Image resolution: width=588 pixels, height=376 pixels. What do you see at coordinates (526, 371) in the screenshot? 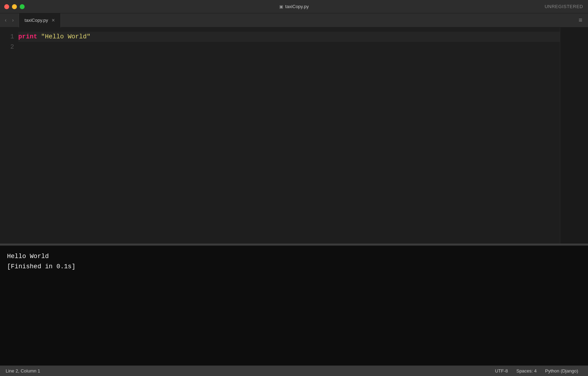
I see `status-indentation: Spaces: 4` at bounding box center [526, 371].